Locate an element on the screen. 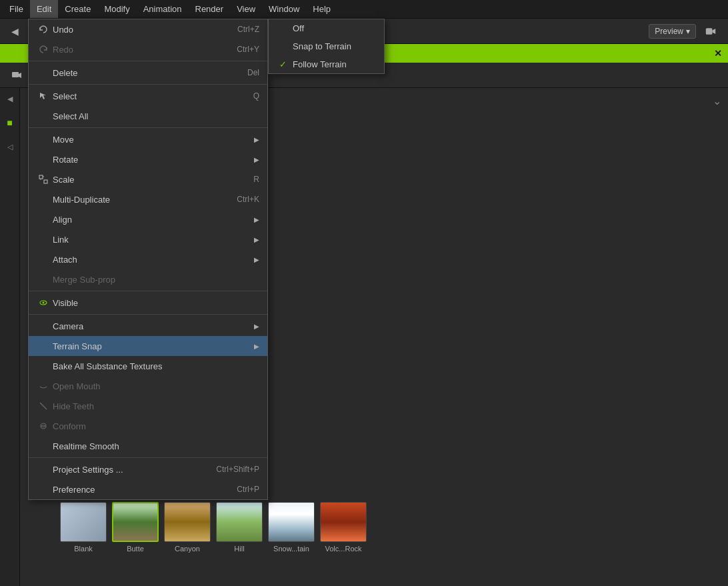 Image resolution: width=728 pixels, height=586 pixels. thumb-label-blank: Blank is located at coordinates (83, 549).